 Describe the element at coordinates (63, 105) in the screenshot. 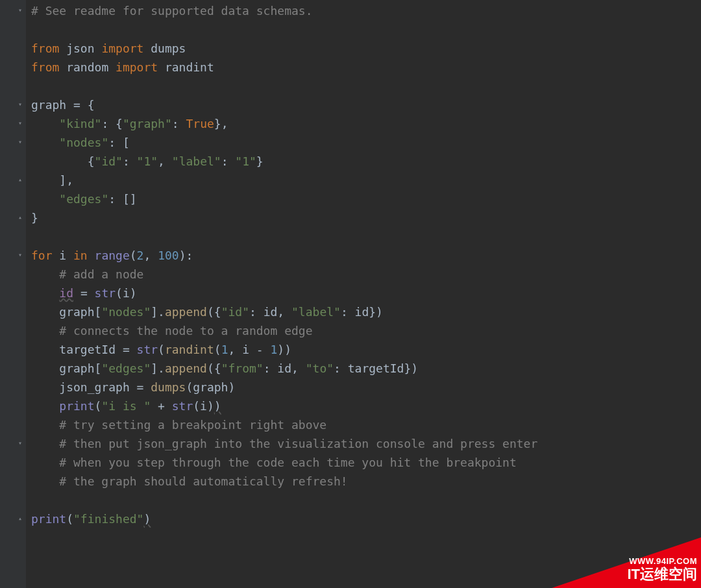

I see `code-line: graph = {` at that location.